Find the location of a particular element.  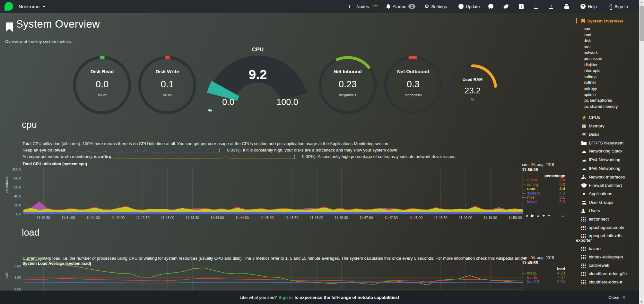

play-button: ▶ is located at coordinates (533, 216).